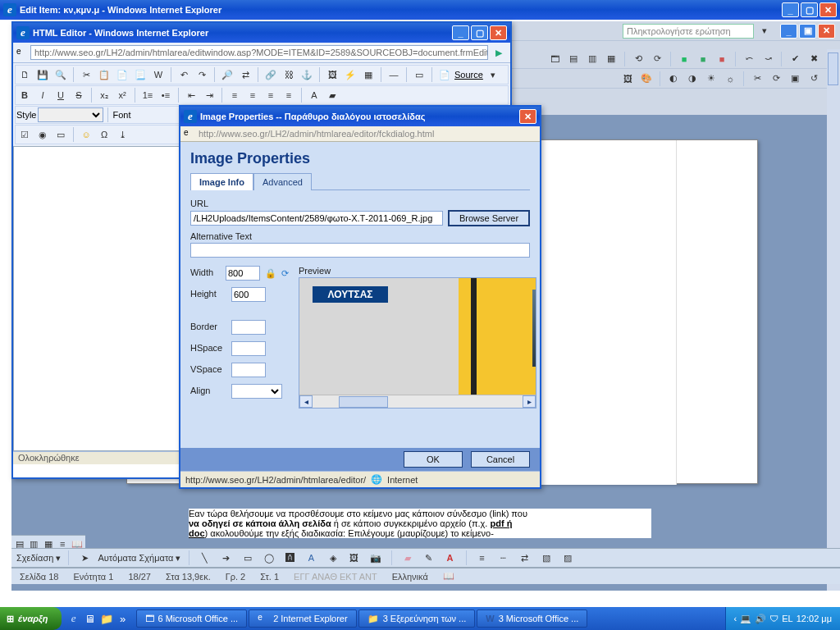 Image resolution: width=840 pixels, height=630 pixels. Describe the element at coordinates (243, 273) in the screenshot. I see `width-input` at that location.